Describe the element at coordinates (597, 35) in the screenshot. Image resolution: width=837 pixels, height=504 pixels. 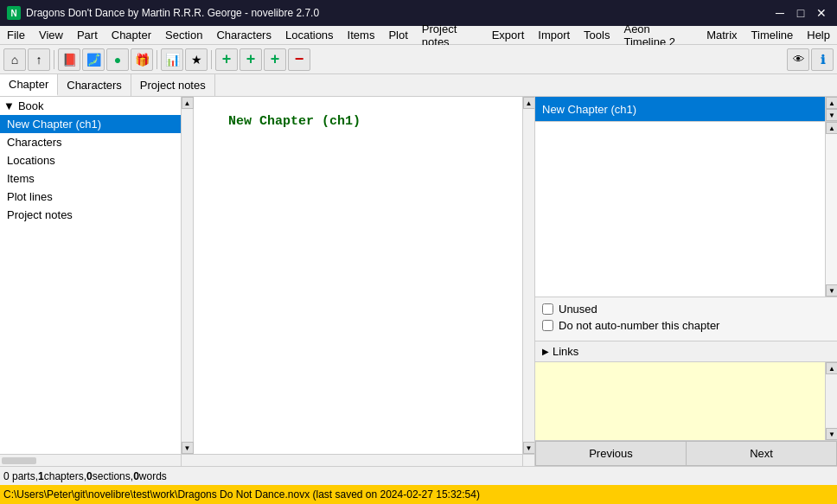
I see `menu-item-tools: Tools` at that location.